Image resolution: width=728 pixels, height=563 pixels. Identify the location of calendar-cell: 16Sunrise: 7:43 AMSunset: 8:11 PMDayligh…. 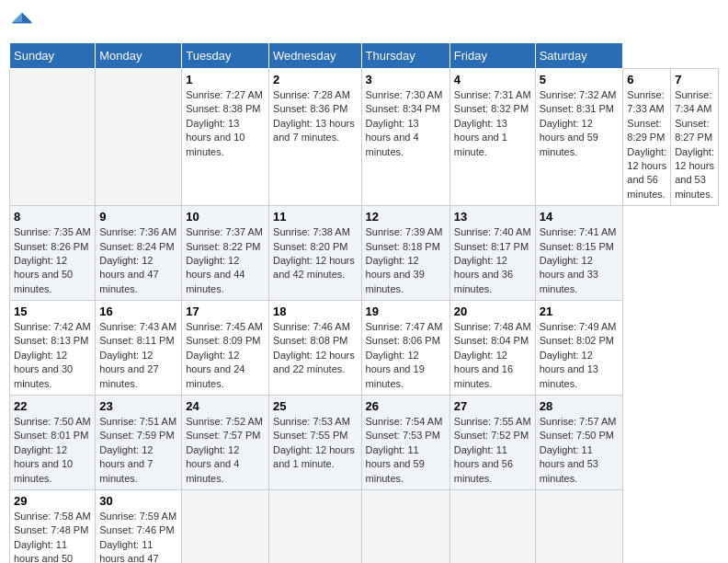
(139, 348).